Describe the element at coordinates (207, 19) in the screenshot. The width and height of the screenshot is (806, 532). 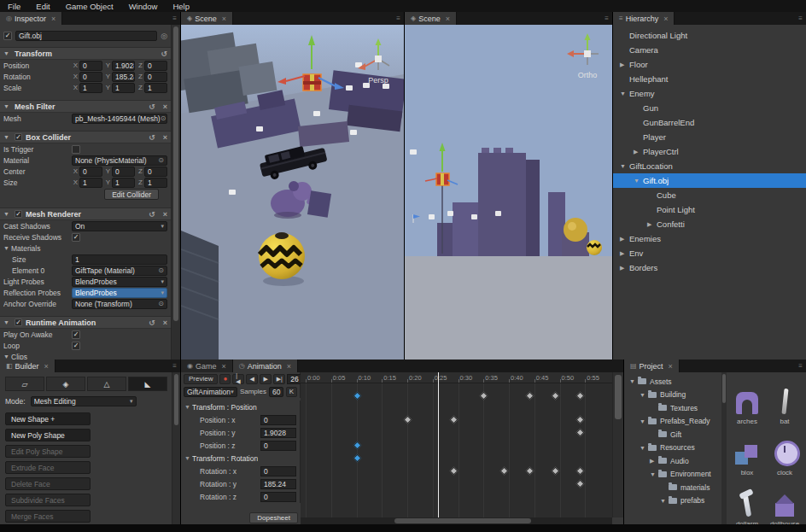
I see `tab-scene-persp: ◈ Scene ×` at that location.